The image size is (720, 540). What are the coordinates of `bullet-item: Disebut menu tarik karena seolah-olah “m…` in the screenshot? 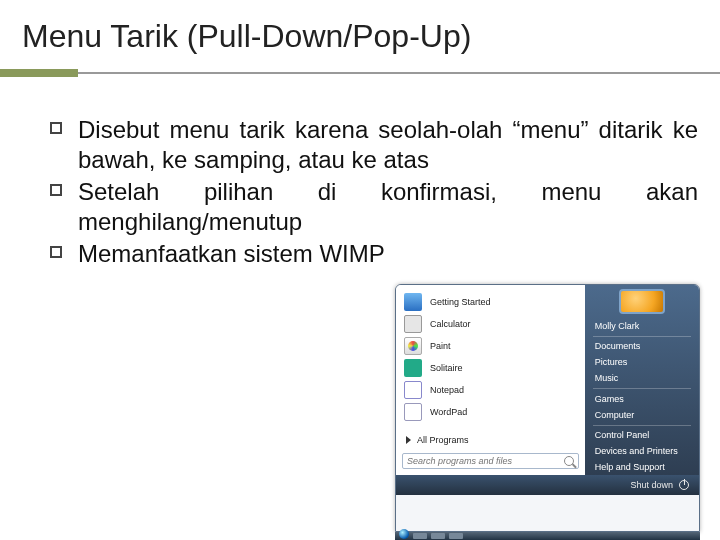 It's located at (374, 145).